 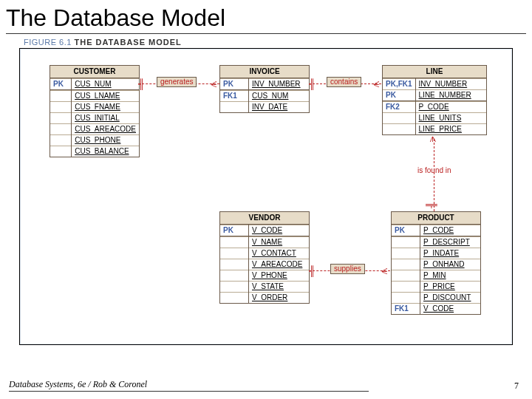 I want to click on attr-cell: P_CODE, so click(x=451, y=108).